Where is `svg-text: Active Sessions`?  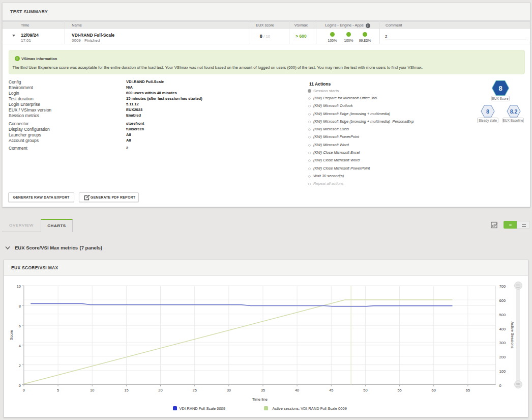
svg-text: Active Sessions is located at coordinates (513, 335).